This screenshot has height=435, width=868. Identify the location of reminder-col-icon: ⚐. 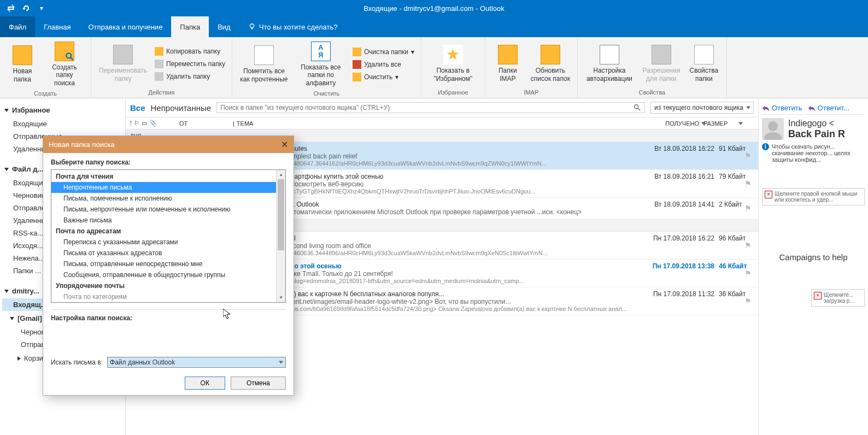
(137, 124).